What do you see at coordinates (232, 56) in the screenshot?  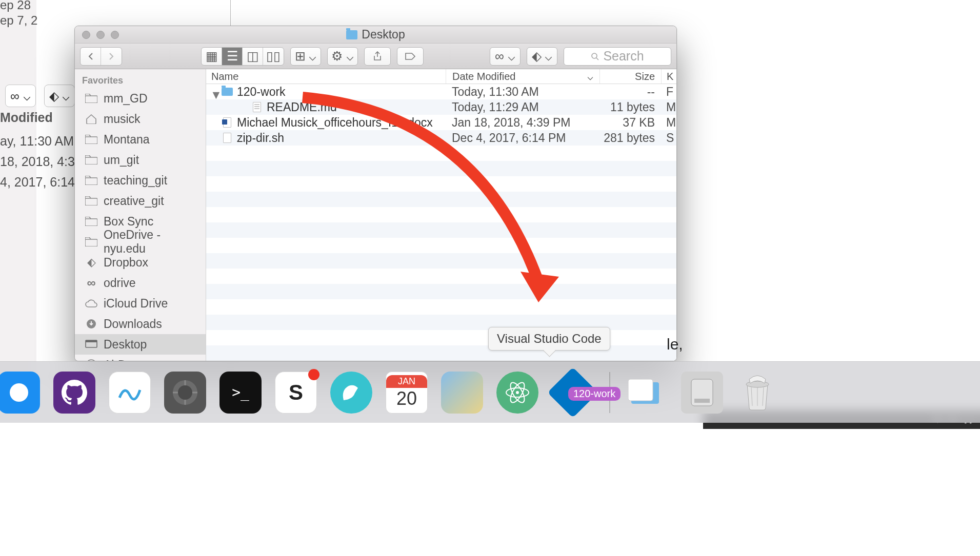 I see `list-view-button: ☰` at bounding box center [232, 56].